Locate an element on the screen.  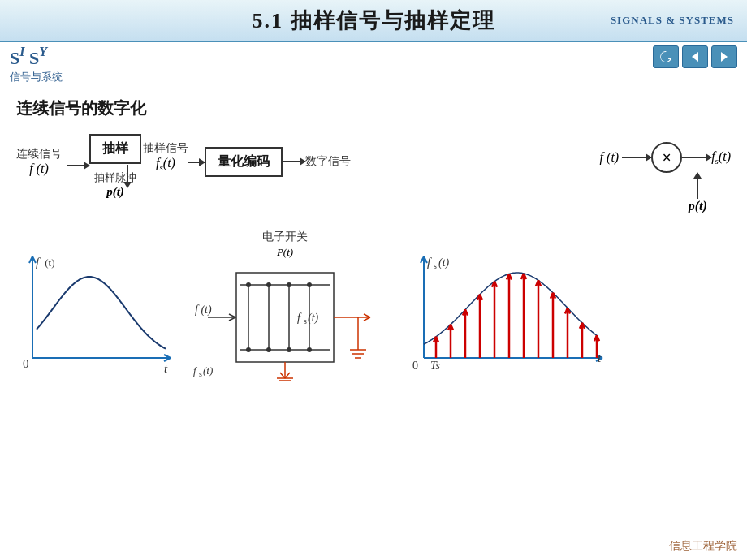
middle-chart: 电子开关 P(t) is located at coordinates (285, 306).